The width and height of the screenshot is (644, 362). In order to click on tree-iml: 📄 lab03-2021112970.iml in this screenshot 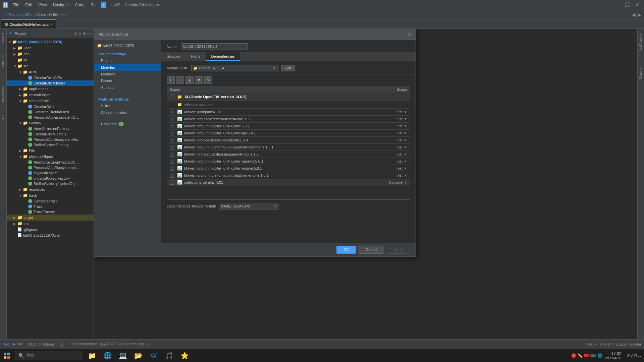, I will do `click(50, 235)`.